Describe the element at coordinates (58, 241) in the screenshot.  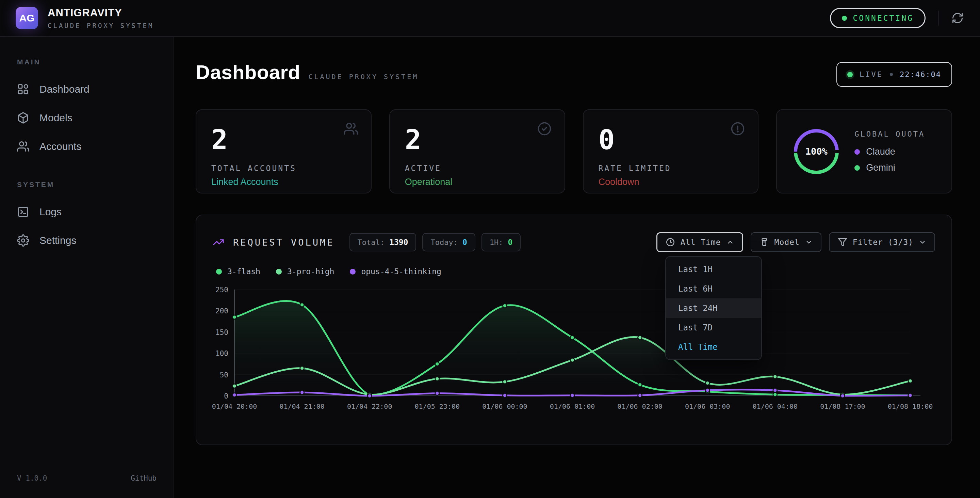
I see `sidebar-item-label: Settings` at that location.